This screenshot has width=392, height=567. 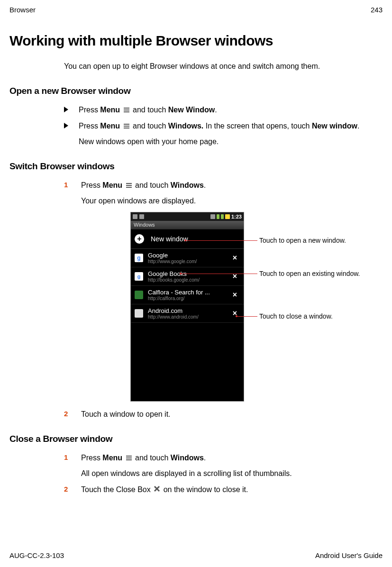 What do you see at coordinates (187, 466) in the screenshot?
I see `item-body: Press Menu and touch Windows. All open w…` at bounding box center [187, 466].